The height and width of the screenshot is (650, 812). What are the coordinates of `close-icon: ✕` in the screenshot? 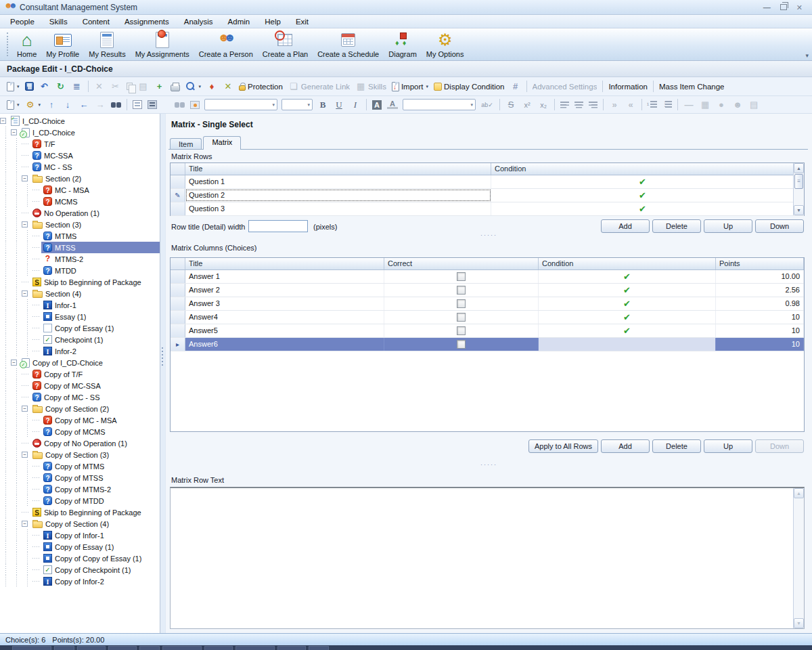 It's located at (800, 7).